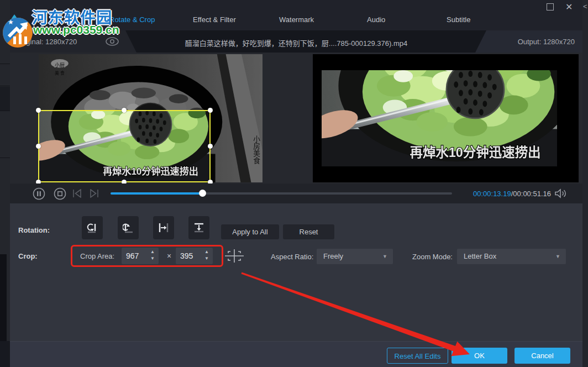 Image resolution: width=588 pixels, height=367 pixels. I want to click on infobar-output-section: Output: 1280x720, so click(524, 41).